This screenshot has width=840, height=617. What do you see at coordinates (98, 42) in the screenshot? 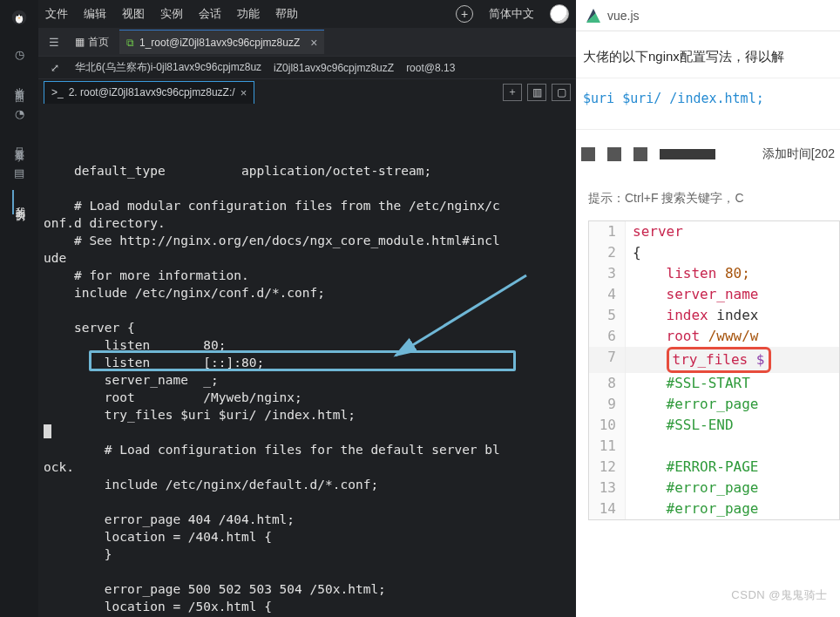
I see `home-label: 首页` at bounding box center [98, 42].